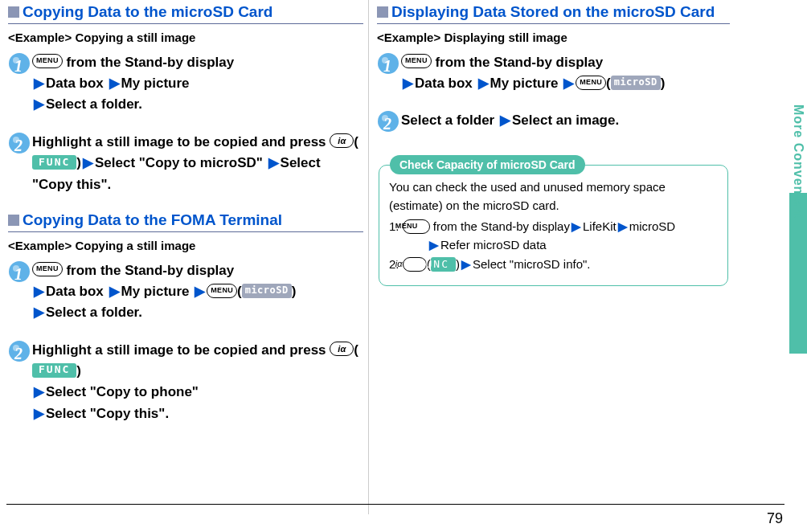 Image resolution: width=807 pixels, height=532 pixels. Describe the element at coordinates (775, 519) in the screenshot. I see `page-number: 79` at that location.